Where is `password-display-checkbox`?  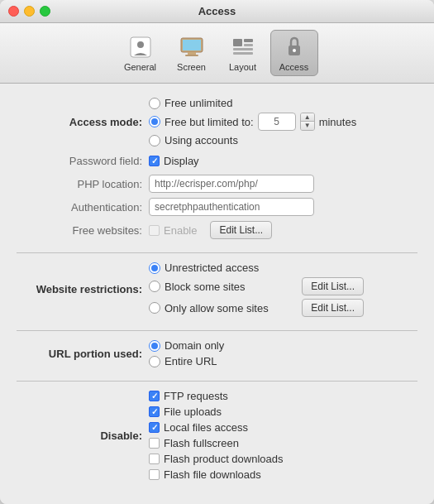 password-display-checkbox is located at coordinates (154, 161).